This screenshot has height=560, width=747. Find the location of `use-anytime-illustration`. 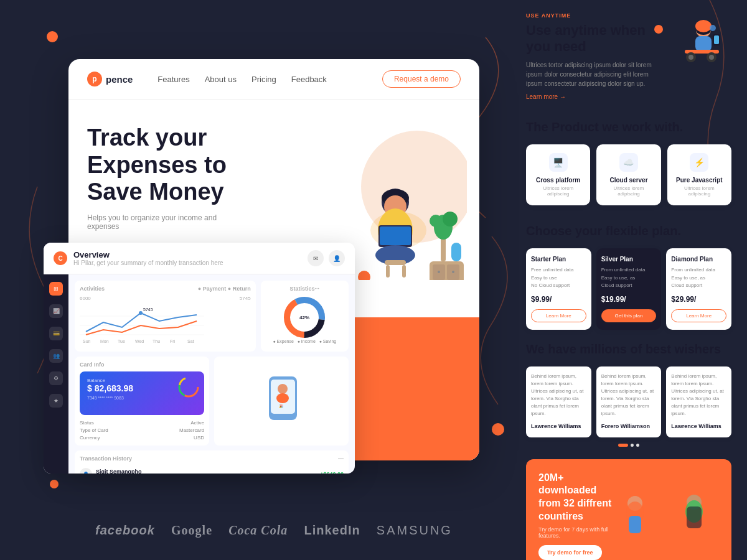

use-anytime-illustration is located at coordinates (700, 44).